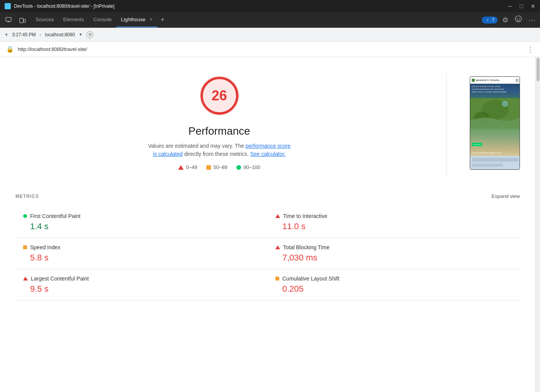 The image size is (540, 392). What do you see at coordinates (305, 216) in the screenshot?
I see `tti-name: Time to Interactive` at bounding box center [305, 216].